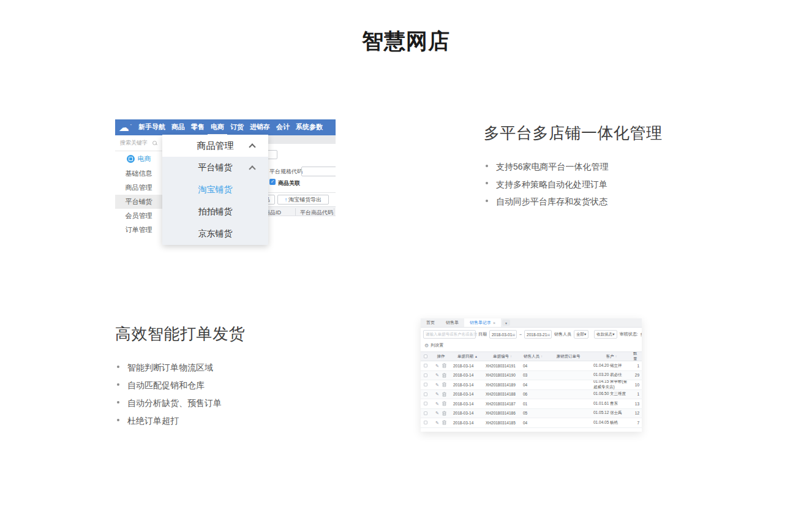 The width and height of the screenshot is (812, 507). Describe the element at coordinates (124, 127) in the screenshot. I see `cloud-logo-icon: ☁ʺ` at that location.